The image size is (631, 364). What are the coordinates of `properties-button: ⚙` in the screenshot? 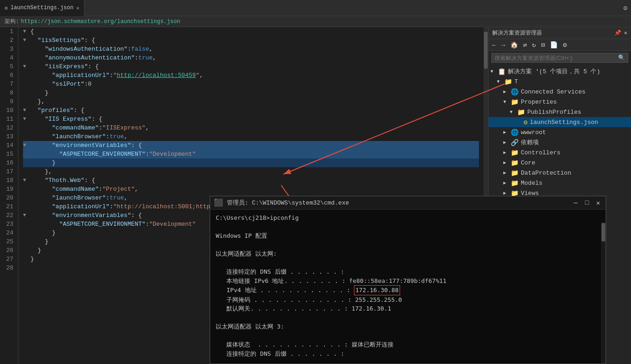 It's located at (565, 45).